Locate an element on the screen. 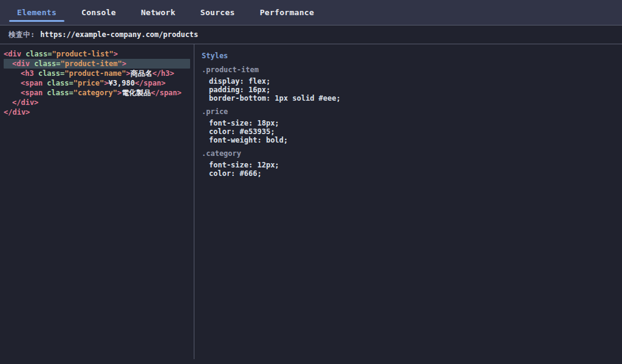 The image size is (622, 364). styles-panel-title: Styles is located at coordinates (408, 56).